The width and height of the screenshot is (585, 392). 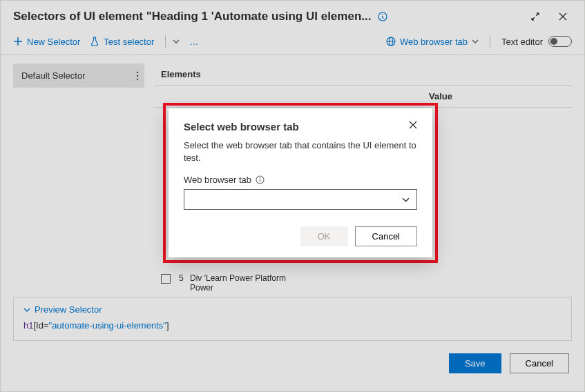 I want to click on web-browser-tab-select, so click(x=300, y=199).